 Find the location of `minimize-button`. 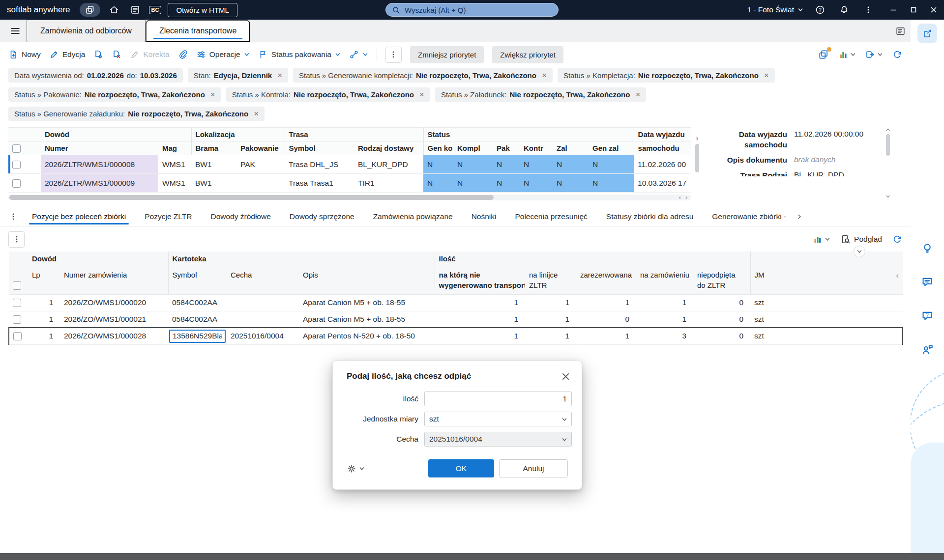

minimize-button is located at coordinates (893, 10).